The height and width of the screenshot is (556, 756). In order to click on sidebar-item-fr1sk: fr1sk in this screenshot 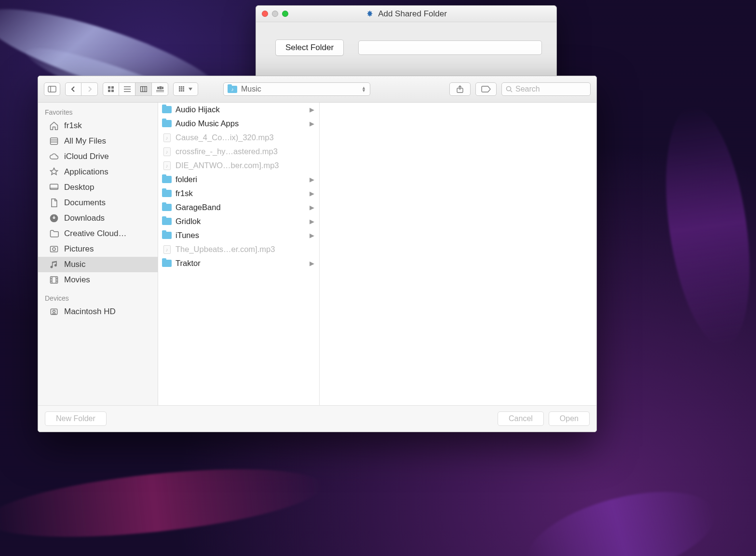, I will do `click(98, 126)`.